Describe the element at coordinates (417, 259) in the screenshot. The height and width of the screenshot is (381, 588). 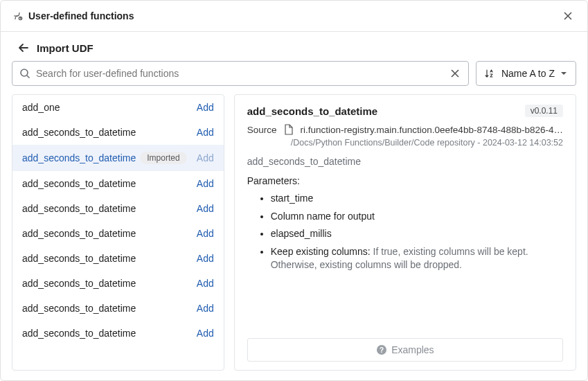
I see `param-item: Keep existing columns: If true, existing…` at that location.